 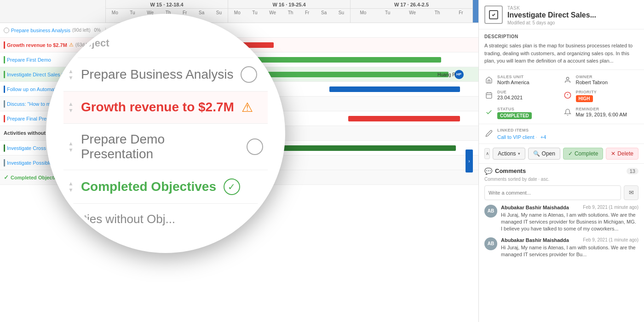 What do you see at coordinates (561, 37) in the screenshot?
I see `description-label: DESCRIPTION` at bounding box center [561, 37].